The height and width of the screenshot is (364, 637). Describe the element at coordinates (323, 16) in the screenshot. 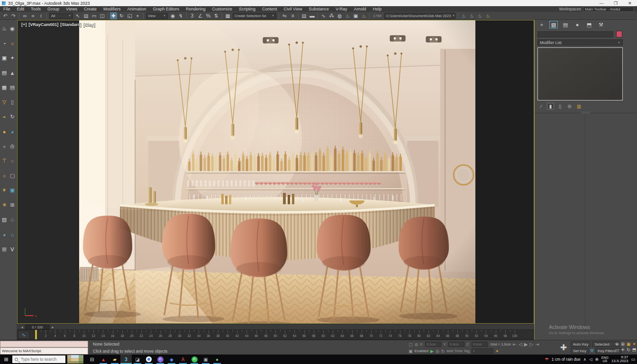

I see `curve-editor-icon: ∿` at that location.